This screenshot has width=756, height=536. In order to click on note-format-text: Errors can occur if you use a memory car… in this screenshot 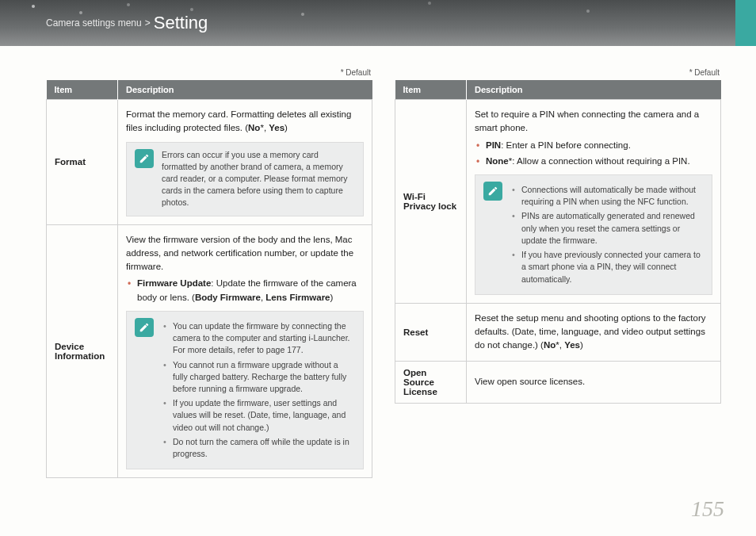, I will do `click(258, 179)`.